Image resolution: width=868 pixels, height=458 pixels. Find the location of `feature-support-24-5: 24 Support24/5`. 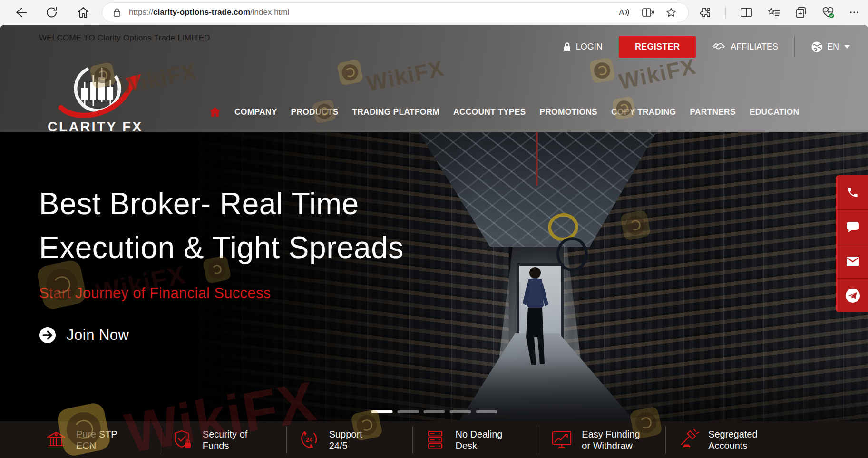

feature-support-24-5: 24 Support24/5 is located at coordinates (350, 440).